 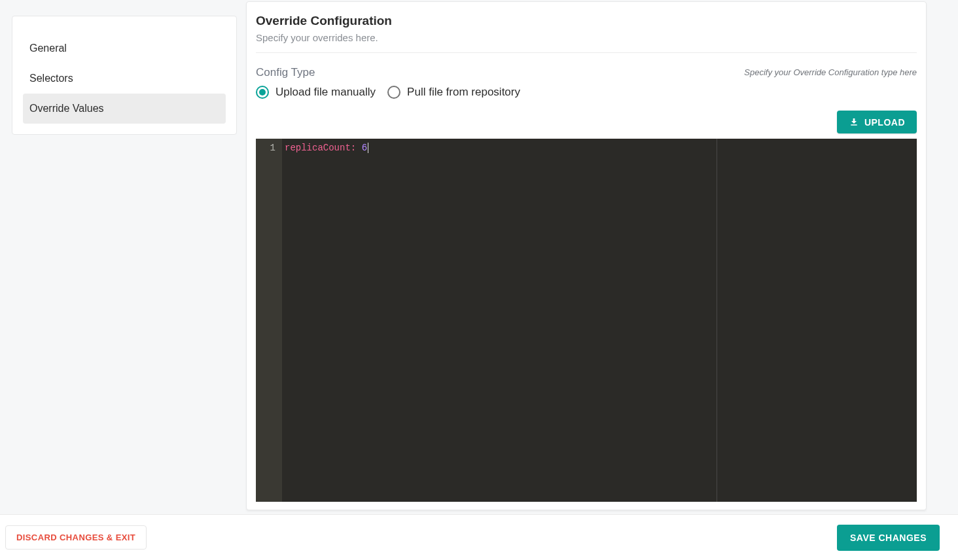 What do you see at coordinates (854, 122) in the screenshot?
I see `upload-icon` at bounding box center [854, 122].